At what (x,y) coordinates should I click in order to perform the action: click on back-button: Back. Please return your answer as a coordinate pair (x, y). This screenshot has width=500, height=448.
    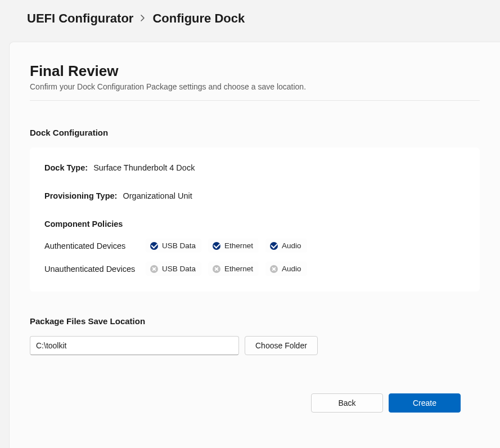
    Looking at the image, I should click on (347, 403).